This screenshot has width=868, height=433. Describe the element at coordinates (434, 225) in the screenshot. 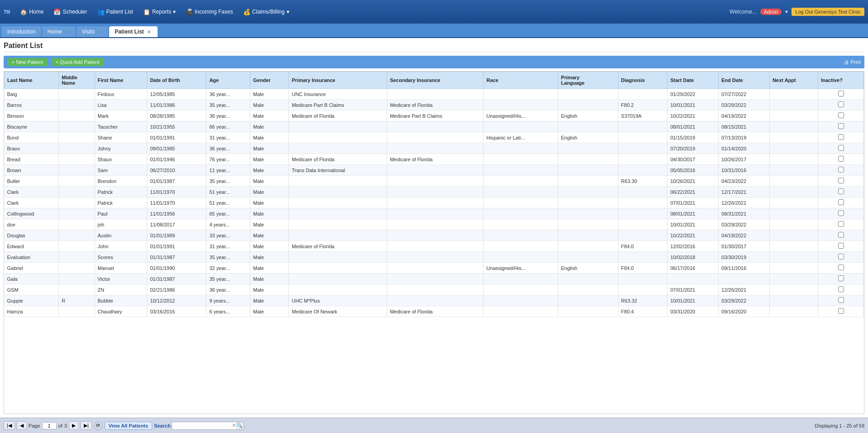

I see `table-row: doejoh11/08/20174 years...Male10/01/2021…` at that location.